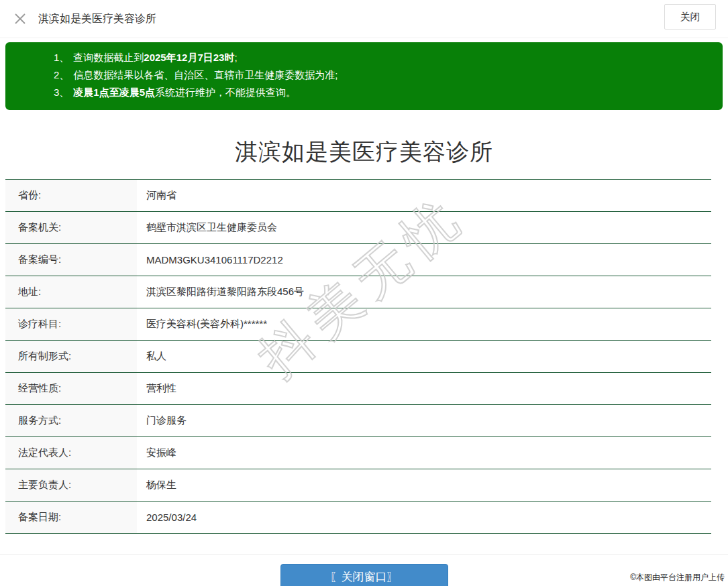 The height and width of the screenshot is (586, 728). Describe the element at coordinates (358, 357) in the screenshot. I see `table-row: 所有制形式: 私人` at that location.